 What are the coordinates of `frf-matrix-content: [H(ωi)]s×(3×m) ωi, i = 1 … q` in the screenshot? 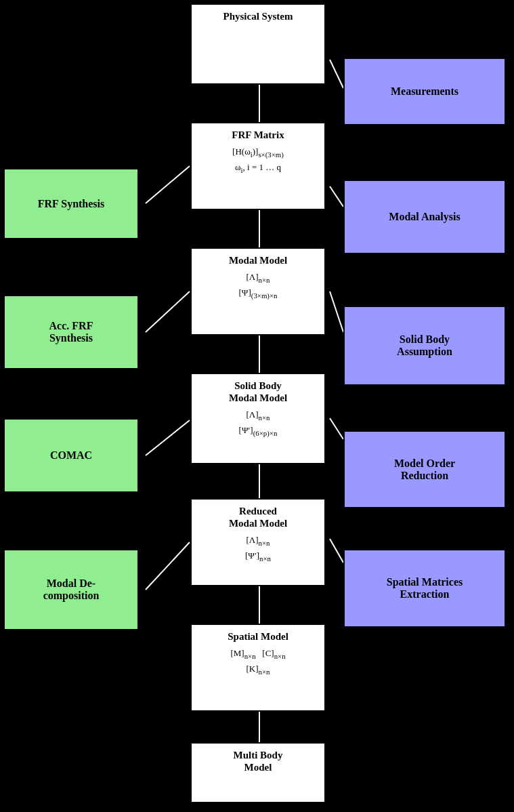 It's located at (258, 161).